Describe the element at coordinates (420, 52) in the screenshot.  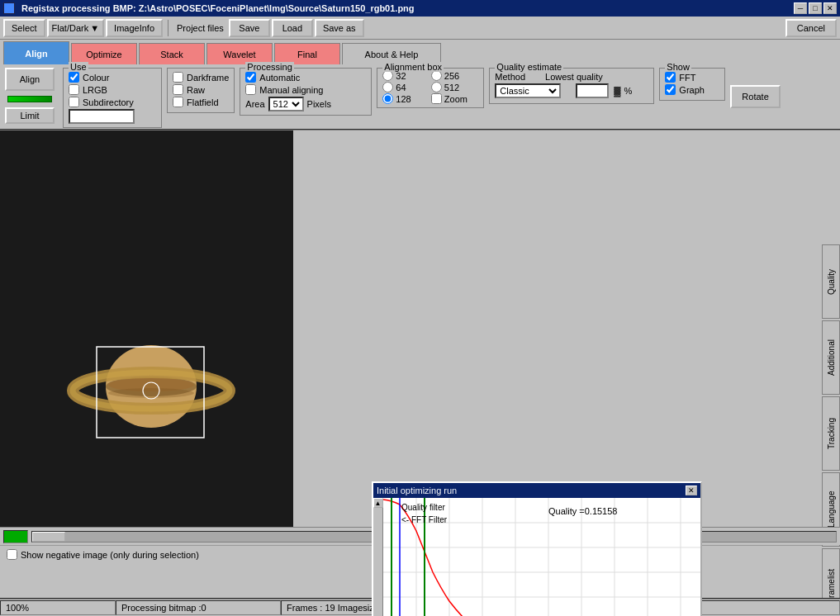
I see `tab-bar: Align Optimize Stack Wavelet Final About…` at that location.